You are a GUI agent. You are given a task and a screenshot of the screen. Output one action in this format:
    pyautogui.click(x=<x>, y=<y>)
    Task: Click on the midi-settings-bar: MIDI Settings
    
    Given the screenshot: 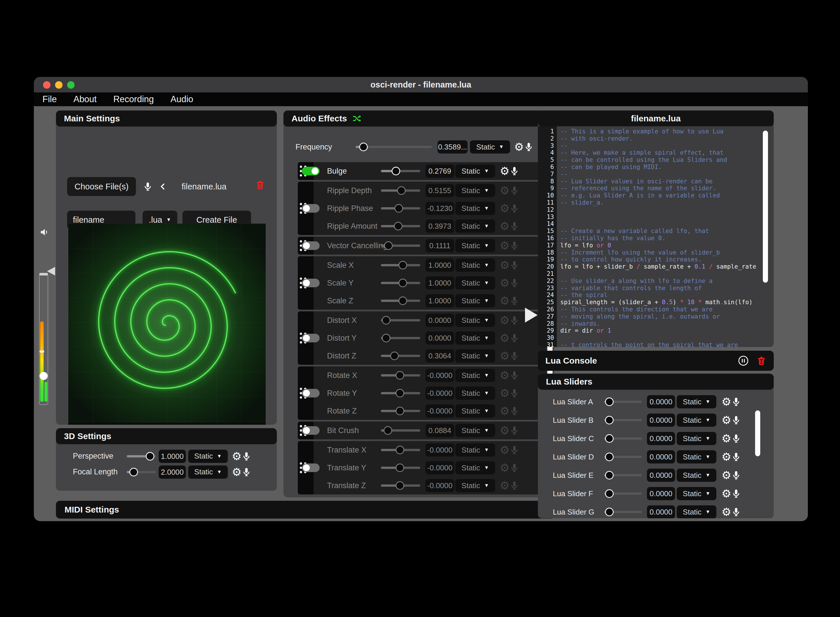 What is the action you would take?
    pyautogui.click(x=305, y=509)
    